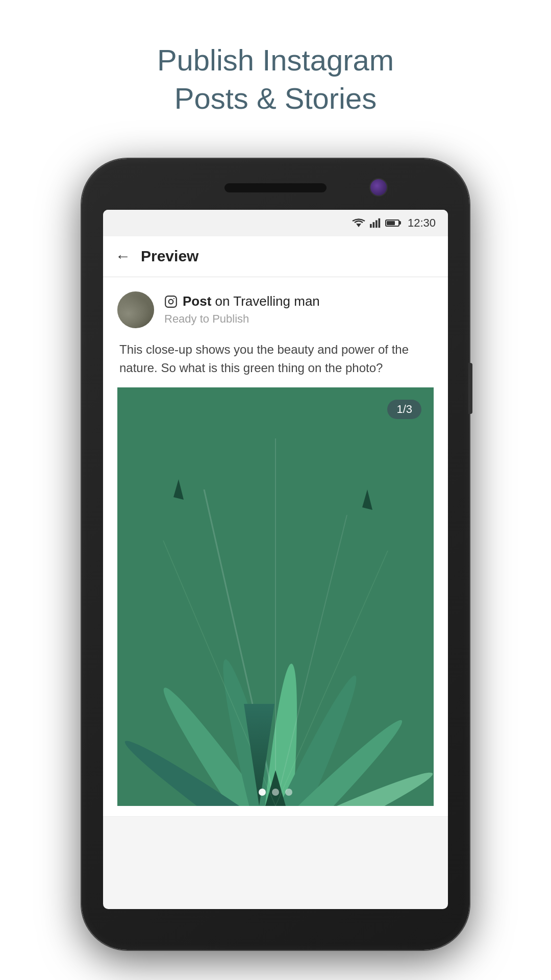 This screenshot has width=551, height=980. I want to click on post-header: Post on Travelling man Ready to Publish, so click(276, 310).